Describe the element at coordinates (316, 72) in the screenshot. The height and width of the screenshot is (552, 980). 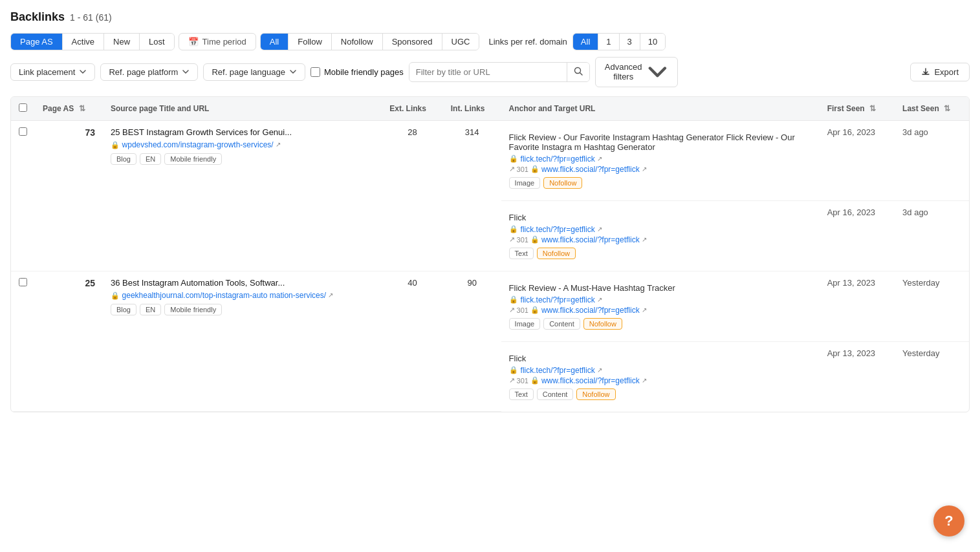
I see `mobile-friendly-checkbox` at that location.